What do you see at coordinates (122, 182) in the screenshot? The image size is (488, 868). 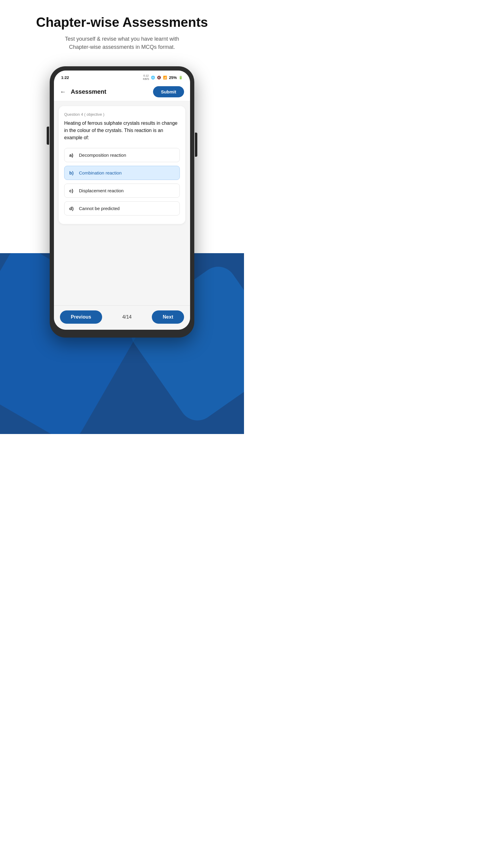 I see `options-list: a) Decomposition reaction b) Combination…` at bounding box center [122, 182].